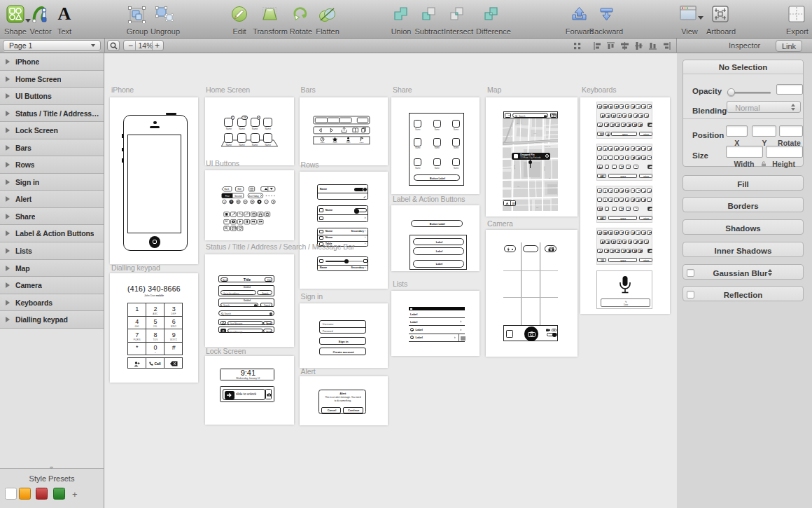 The width and height of the screenshot is (812, 508). What do you see at coordinates (547, 147) in the screenshot?
I see `svg-text: Main St` at bounding box center [547, 147].